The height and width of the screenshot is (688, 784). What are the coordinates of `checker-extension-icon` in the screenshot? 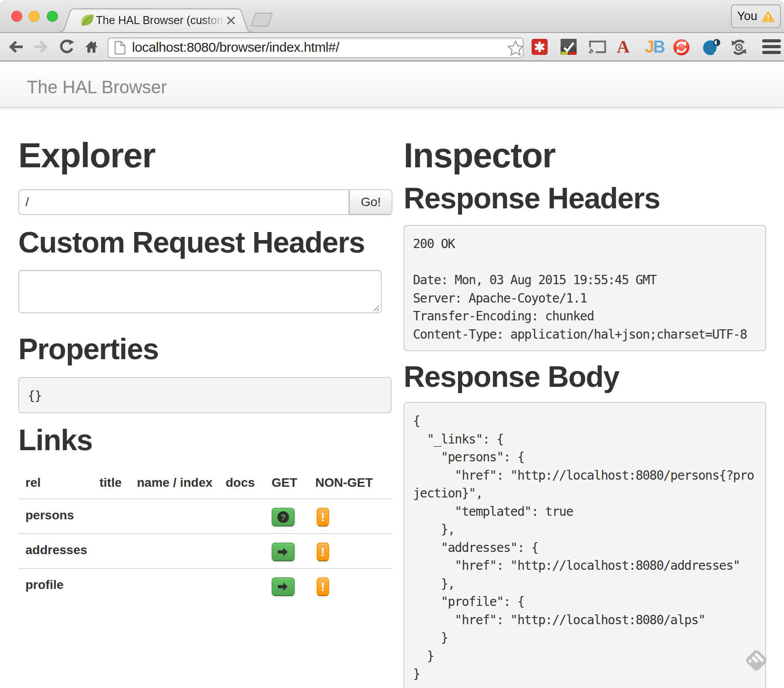 It's located at (569, 47).